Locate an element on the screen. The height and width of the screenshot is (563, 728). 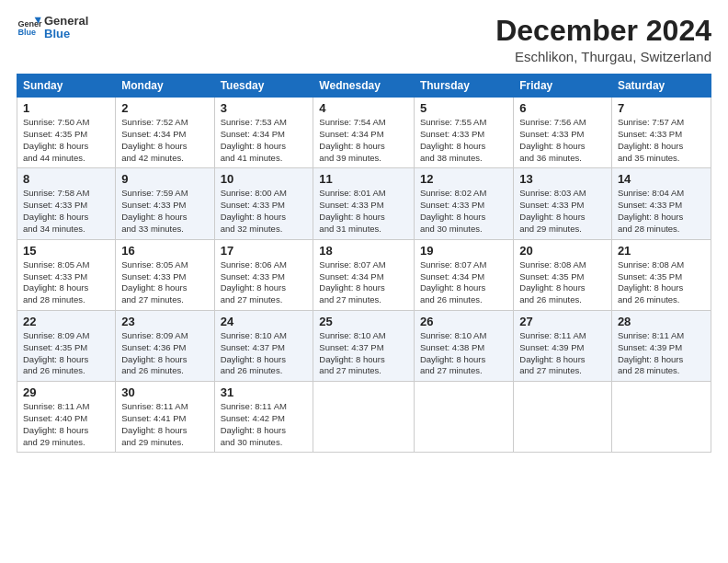
calendar-cell: 13 Sunrise: 8:03 AM Sunset: 4:33 PM Dayl… is located at coordinates (563, 204).